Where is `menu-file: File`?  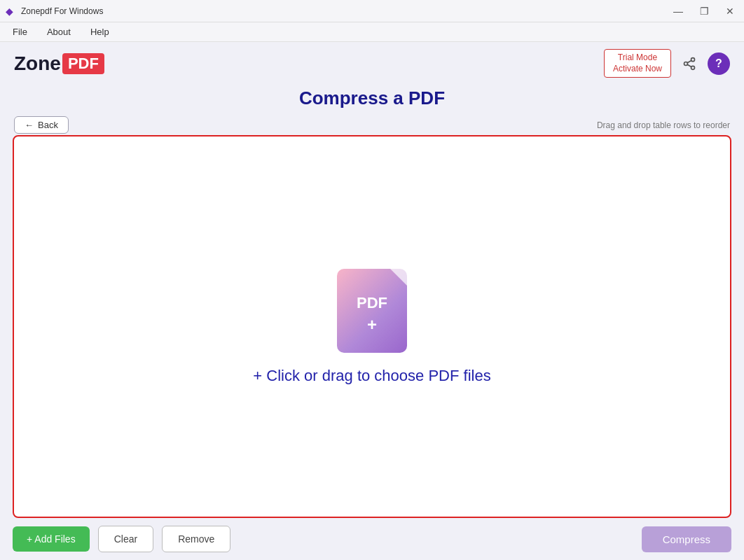
menu-file: File is located at coordinates (20, 32).